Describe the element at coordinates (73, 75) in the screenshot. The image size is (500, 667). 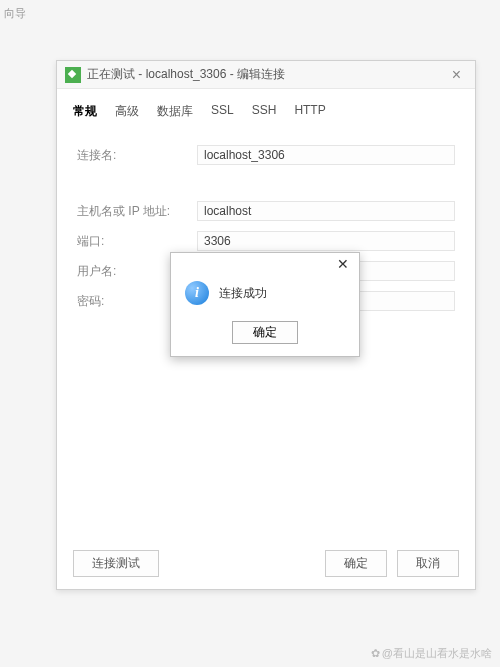
I see `app-icon` at that location.